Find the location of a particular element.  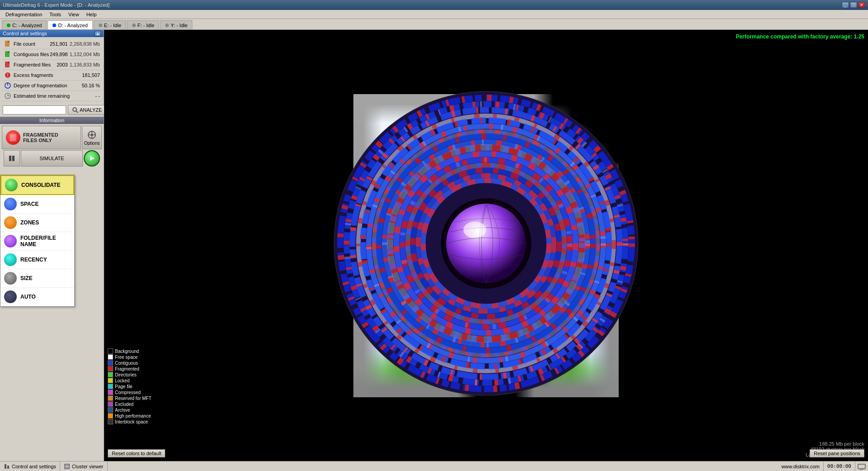

cluster-viewer-icon is located at coordinates (67, 466).